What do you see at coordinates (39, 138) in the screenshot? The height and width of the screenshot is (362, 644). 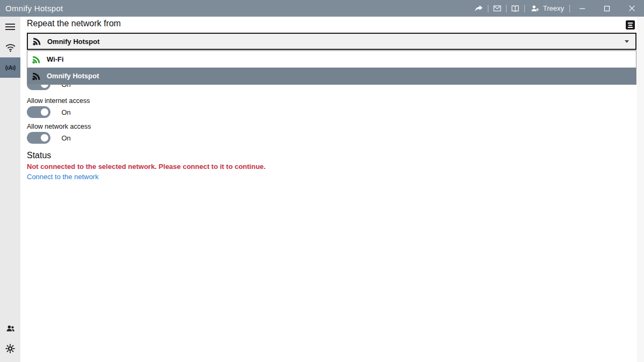 I see `allow-network-access-toggle` at bounding box center [39, 138].